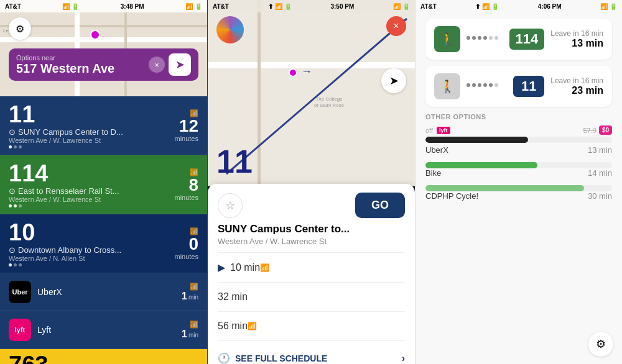 This screenshot has height=364, width=622. What do you see at coordinates (91, 265) in the screenshot?
I see `route-10-dots` at bounding box center [91, 265].